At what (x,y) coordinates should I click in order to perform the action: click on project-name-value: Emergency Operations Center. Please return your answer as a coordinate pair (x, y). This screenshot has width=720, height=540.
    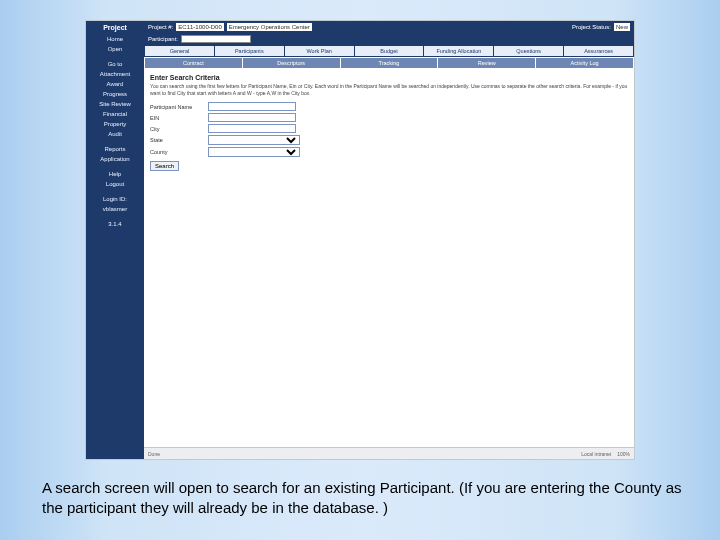
    Looking at the image, I should click on (270, 27).